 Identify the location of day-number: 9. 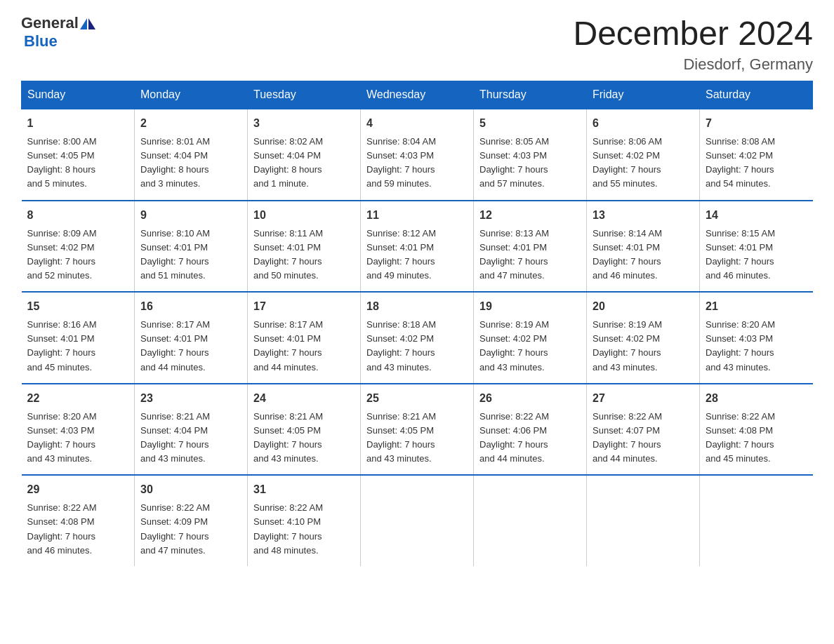
(191, 215).